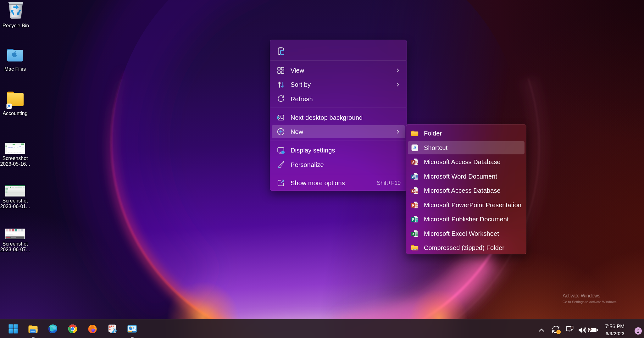 The image size is (644, 338). Describe the element at coordinates (413, 177) in the screenshot. I see `svg-text: W` at that location.